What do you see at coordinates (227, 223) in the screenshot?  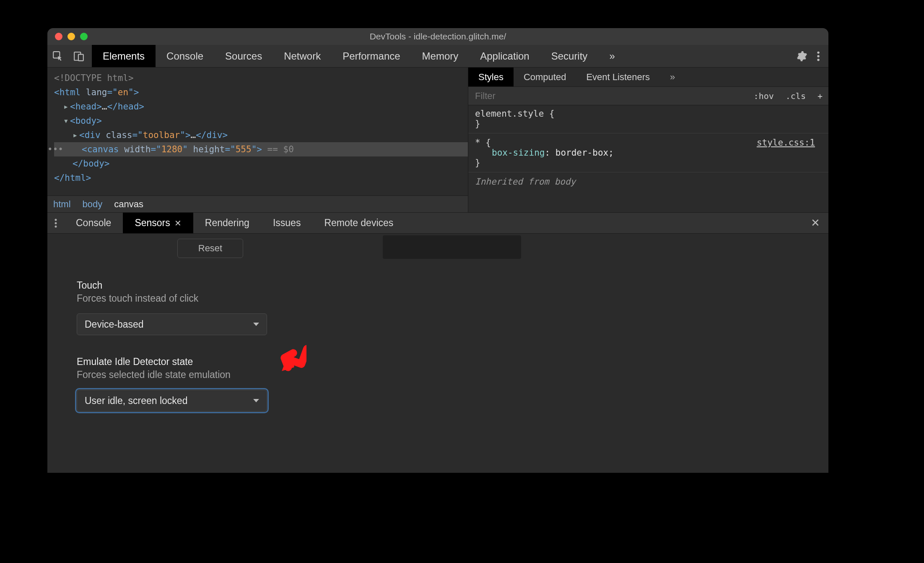 I see `drawer-tab-rendering: Rendering` at bounding box center [227, 223].